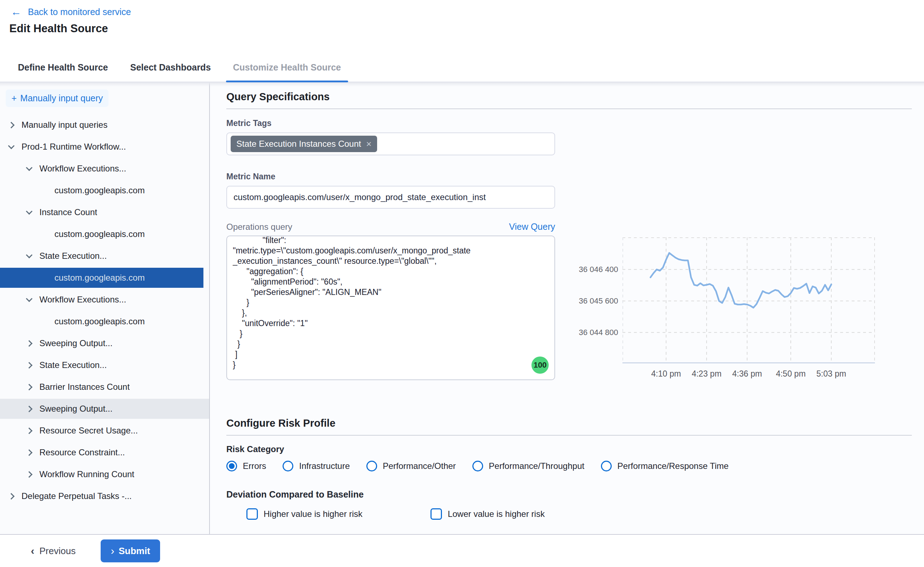 Image resolution: width=924 pixels, height=567 pixels. Describe the element at coordinates (59, 28) in the screenshot. I see `page-title: Edit Health Source` at that location.